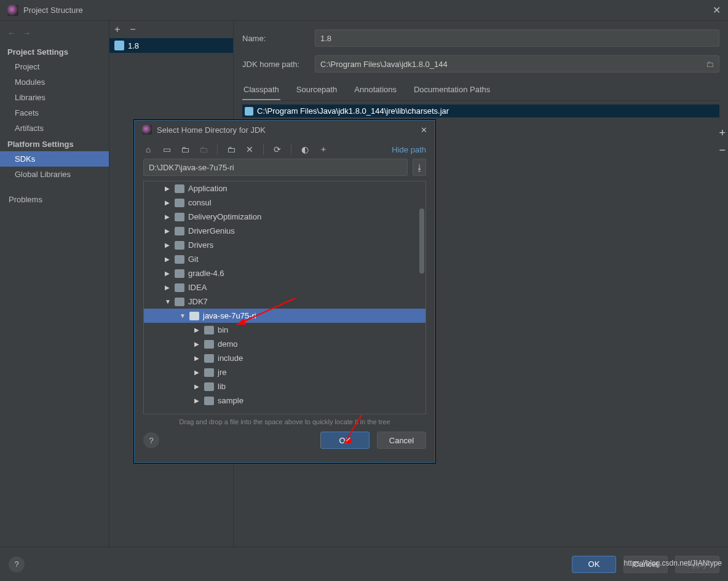  I want to click on sidebar-item-global-libraries: Global Libraries, so click(54, 175).